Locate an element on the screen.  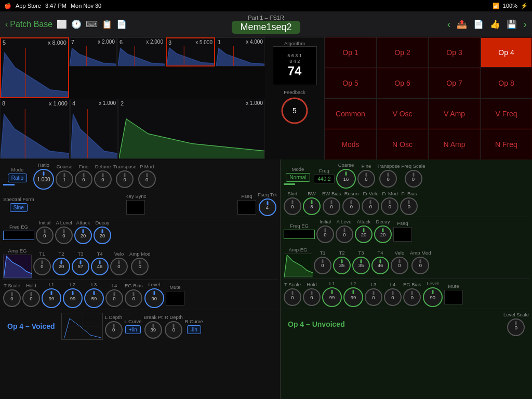
uamp-mod-knob: 0 is located at coordinates (420, 265).